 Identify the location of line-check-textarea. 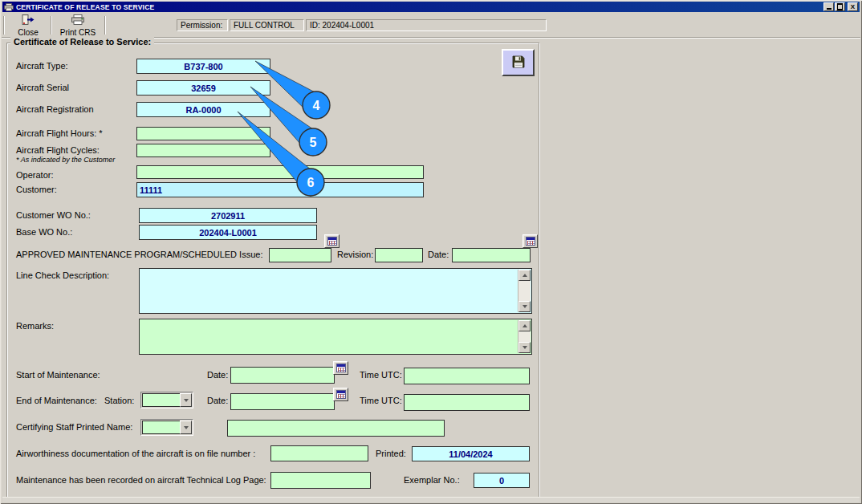
(335, 291).